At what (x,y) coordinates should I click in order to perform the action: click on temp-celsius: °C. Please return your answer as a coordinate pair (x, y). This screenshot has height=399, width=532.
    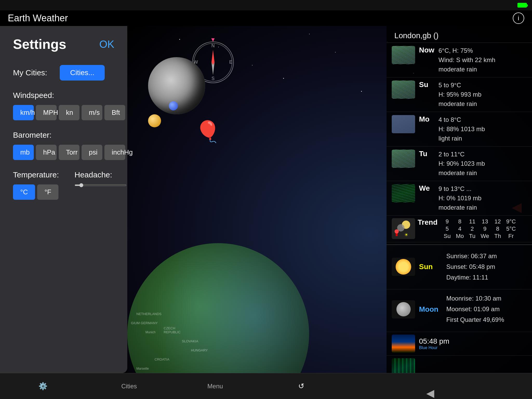
    Looking at the image, I should click on (24, 192).